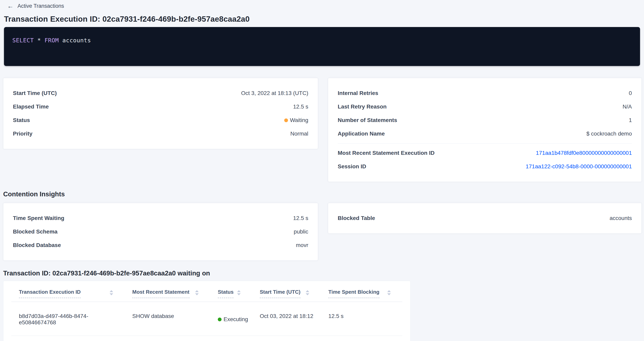  I want to click on sql-statement-box: SELECT * FROM accounts, so click(322, 46).